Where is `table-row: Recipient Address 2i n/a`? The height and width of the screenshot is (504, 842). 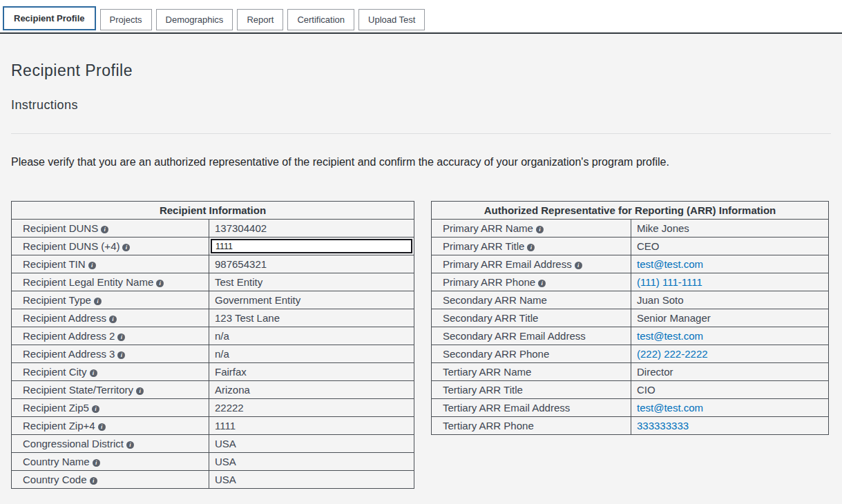 table-row: Recipient Address 2i n/a is located at coordinates (213, 336).